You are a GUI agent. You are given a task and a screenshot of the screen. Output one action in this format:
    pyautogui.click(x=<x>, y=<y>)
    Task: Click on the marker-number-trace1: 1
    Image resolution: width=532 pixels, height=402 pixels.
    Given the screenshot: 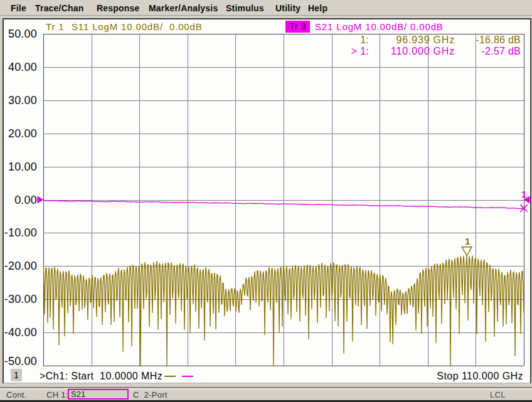 What is the action you would take?
    pyautogui.click(x=467, y=241)
    